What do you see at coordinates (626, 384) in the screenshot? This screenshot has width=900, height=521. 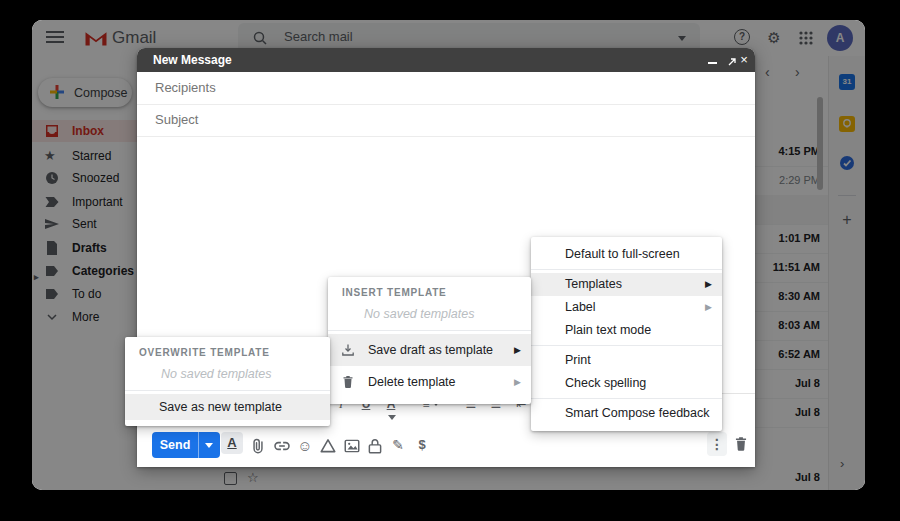 I see `menu-item-check-spelling: Check spelling` at bounding box center [626, 384].